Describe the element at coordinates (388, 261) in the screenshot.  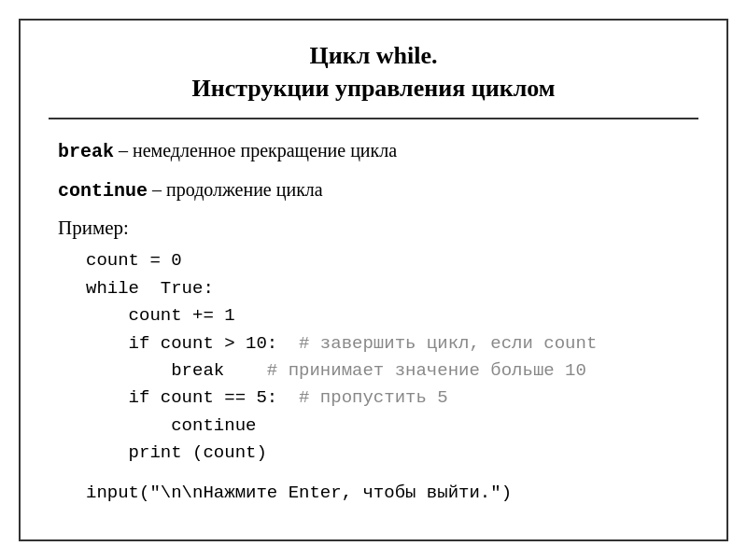
I see `code-line-1: count = 0` at that location.